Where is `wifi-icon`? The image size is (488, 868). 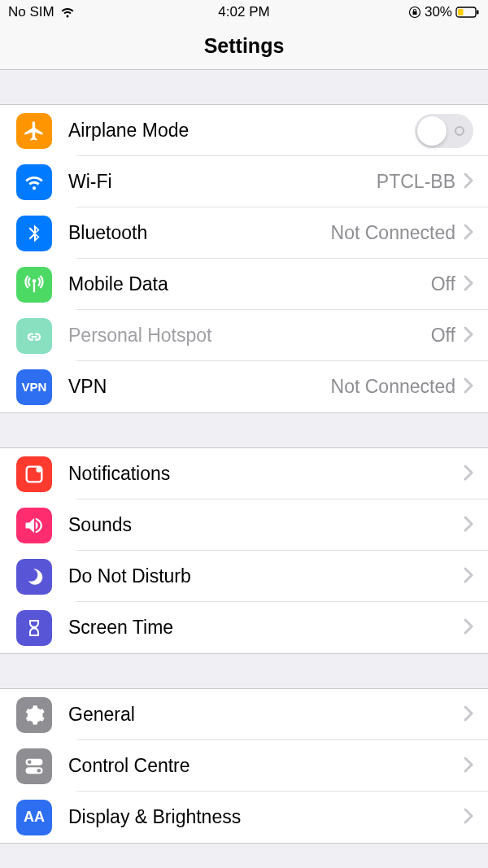 wifi-icon is located at coordinates (34, 182).